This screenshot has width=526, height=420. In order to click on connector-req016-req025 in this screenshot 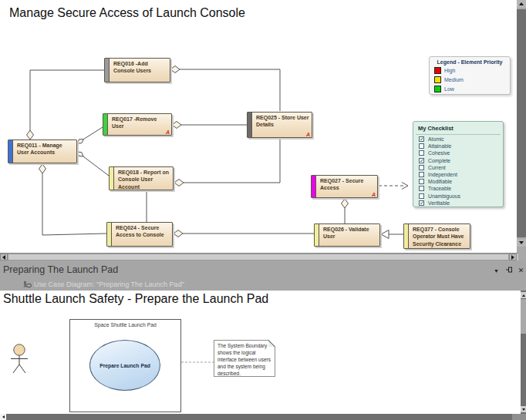, I will do `click(230, 90)`.